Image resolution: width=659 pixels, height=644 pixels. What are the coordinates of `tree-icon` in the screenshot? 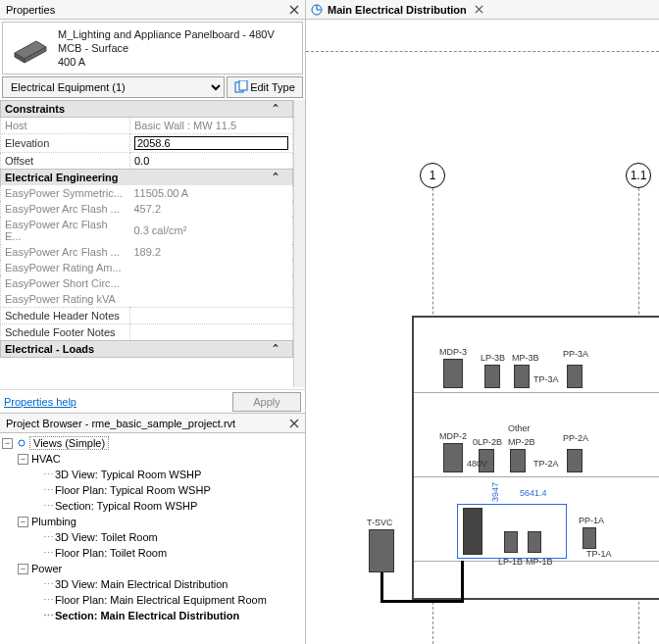 It's located at (22, 443).